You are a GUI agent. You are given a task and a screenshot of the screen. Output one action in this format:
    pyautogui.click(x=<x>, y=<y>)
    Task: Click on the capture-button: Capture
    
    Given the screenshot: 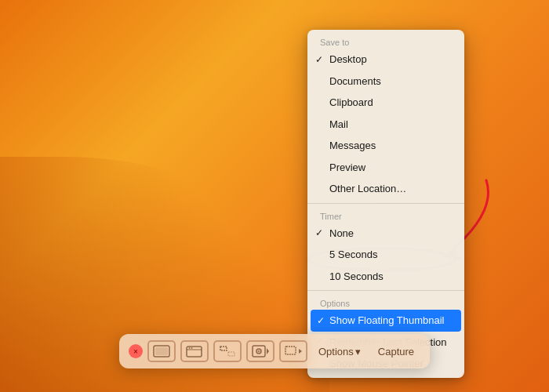 What is the action you would take?
    pyautogui.click(x=396, y=351)
    